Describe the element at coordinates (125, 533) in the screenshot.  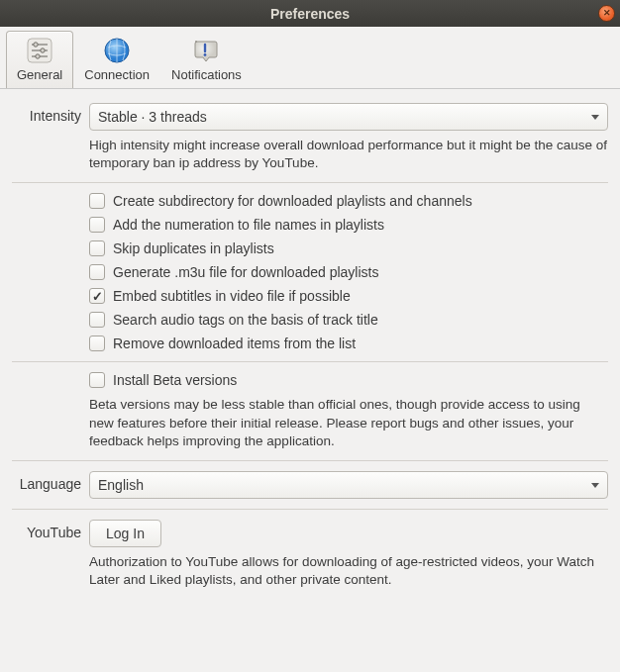
I see `youtube-login-button: Log In` at that location.